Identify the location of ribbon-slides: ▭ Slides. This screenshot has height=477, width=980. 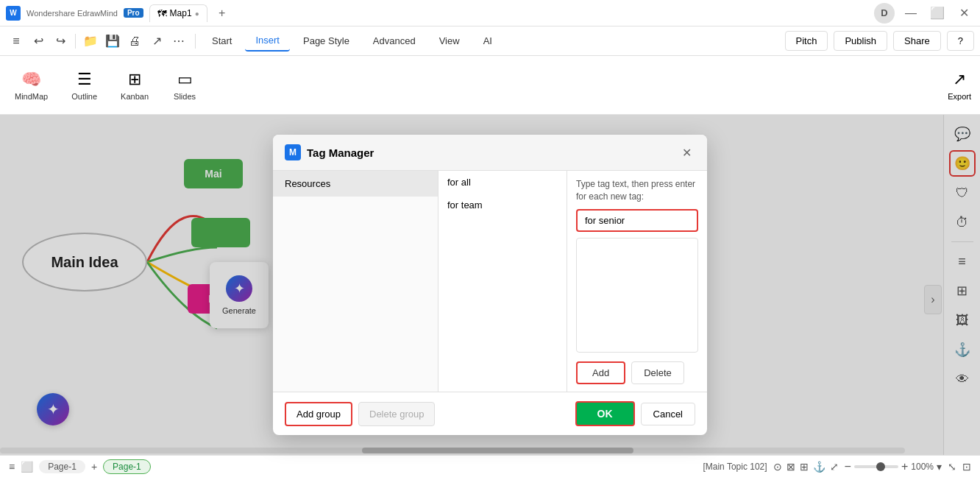
(185, 85).